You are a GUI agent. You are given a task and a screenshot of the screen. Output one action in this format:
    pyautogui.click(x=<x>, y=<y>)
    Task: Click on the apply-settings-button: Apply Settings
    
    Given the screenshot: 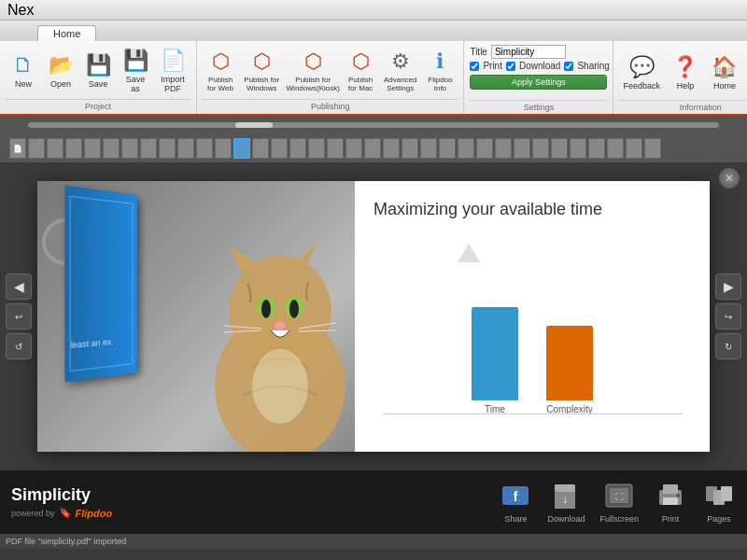 What is the action you would take?
    pyautogui.click(x=538, y=82)
    